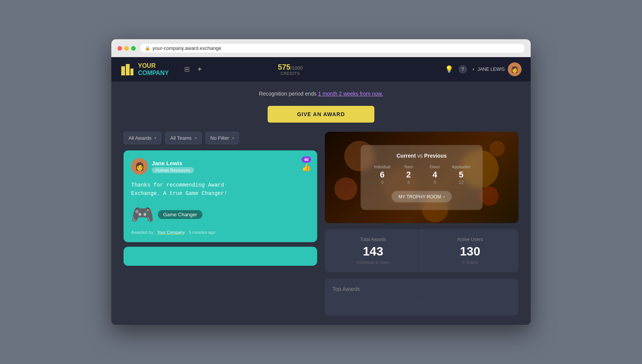 The image size is (642, 364). What do you see at coordinates (435, 175) in the screenshot?
I see `stat-given: Given 4 6` at bounding box center [435, 175].